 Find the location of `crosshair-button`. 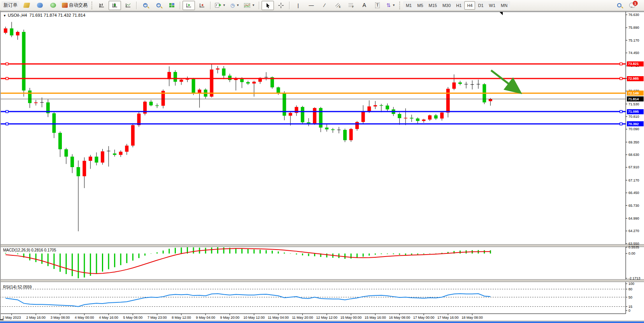

crosshair-button is located at coordinates (281, 5).